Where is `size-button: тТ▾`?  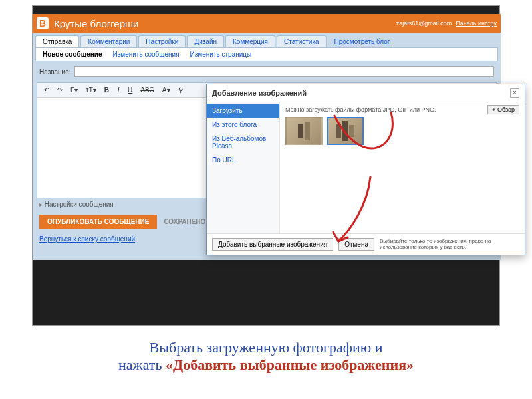 size-button: тТ▾ is located at coordinates (91, 90).